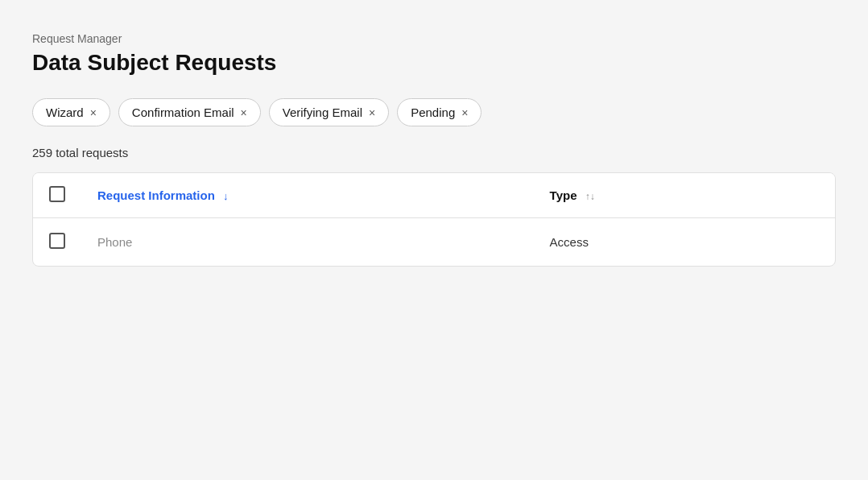 The image size is (868, 480). What do you see at coordinates (434, 196) in the screenshot?
I see `table-header-row: Request Information ↓ Type ↑↓` at bounding box center [434, 196].